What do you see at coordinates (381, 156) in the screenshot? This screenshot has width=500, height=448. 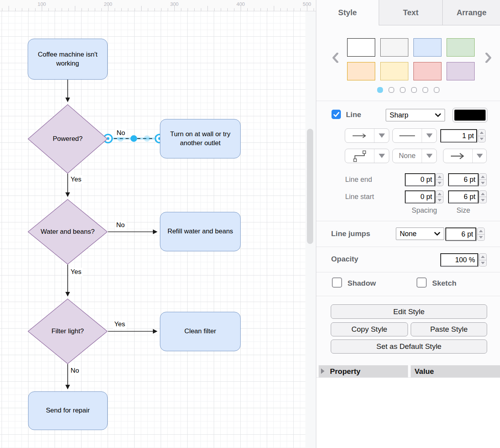 I see `waypoints-dropdown` at bounding box center [381, 156].